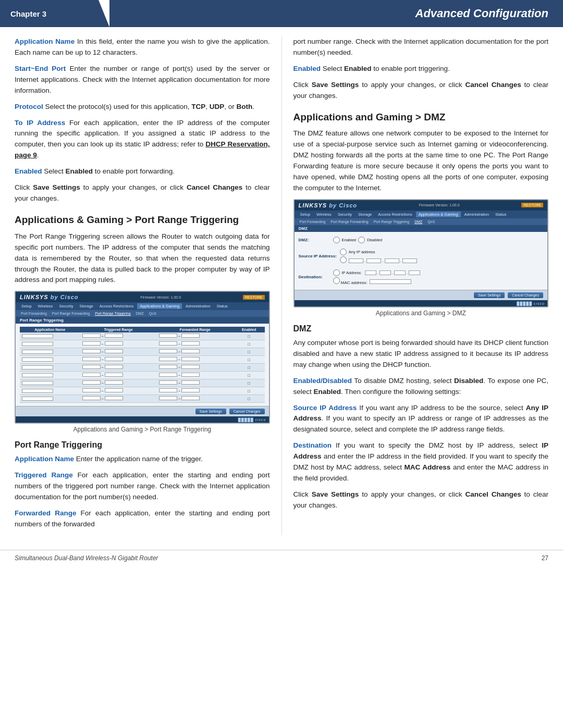  What do you see at coordinates (247, 412) in the screenshot?
I see `cancel-changes-btn: Cancel Changes` at bounding box center [247, 412].